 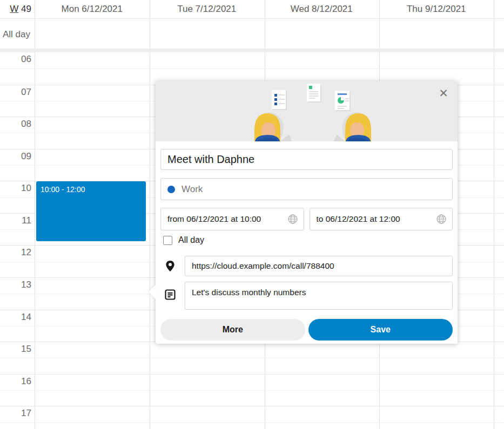 I want to click on hour-label: 08, so click(x=16, y=124).